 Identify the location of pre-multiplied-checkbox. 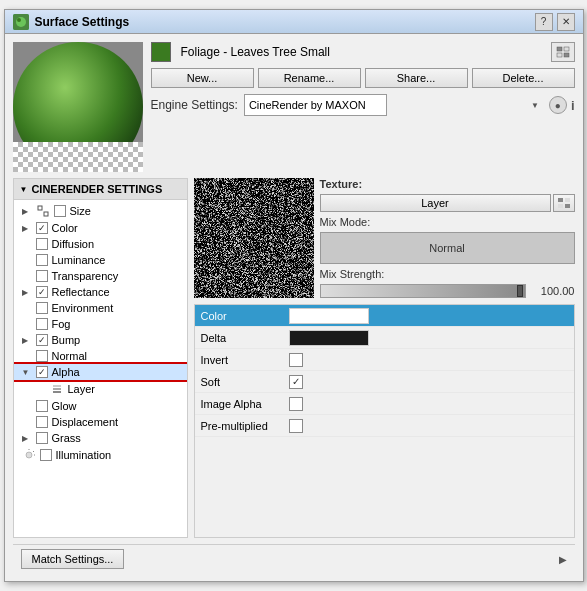
(296, 426).